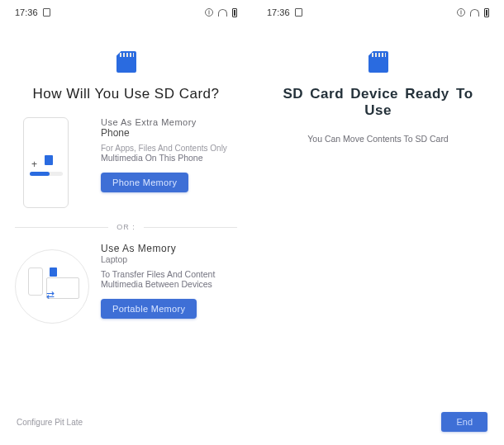 The image size is (504, 445). I want to click on option1-title: Use As Extra Memory, so click(169, 122).